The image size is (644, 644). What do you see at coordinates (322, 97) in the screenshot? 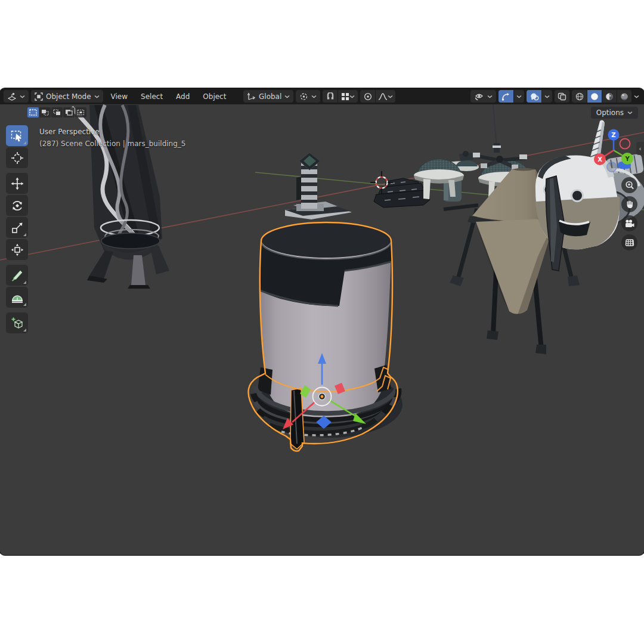
I see `viewport-header: Object Mode View Select Add Object Globa…` at bounding box center [322, 97].